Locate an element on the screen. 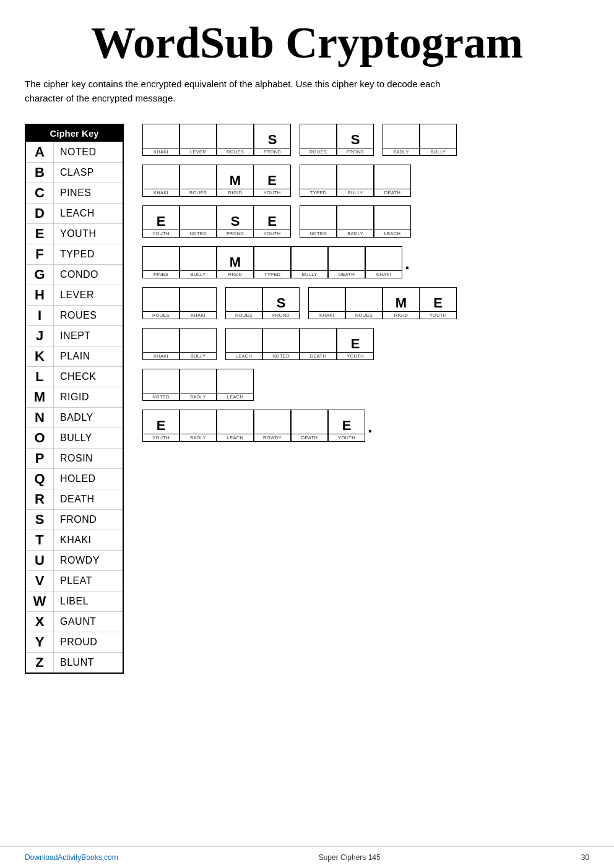 The width and height of the screenshot is (614, 868). page-title: WordSub Cryptogram is located at coordinates (307, 43).